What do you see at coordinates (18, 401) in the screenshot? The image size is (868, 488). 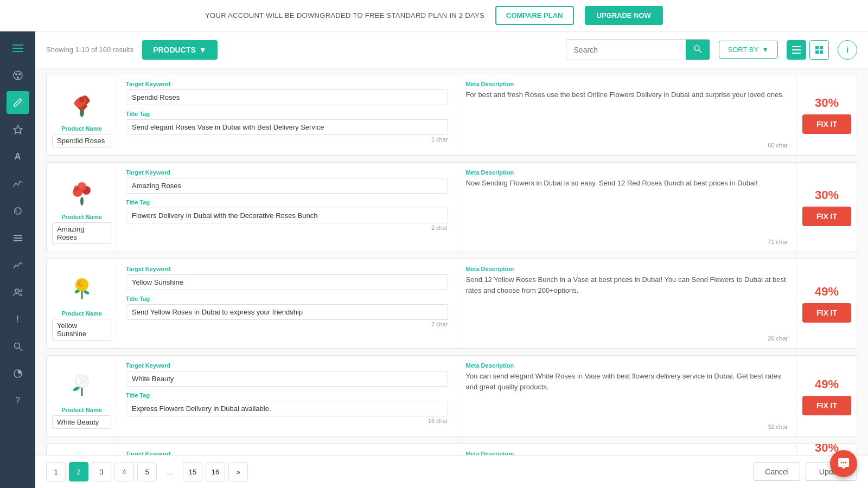 I see `sidebar-icon-help: ?` at bounding box center [18, 401].